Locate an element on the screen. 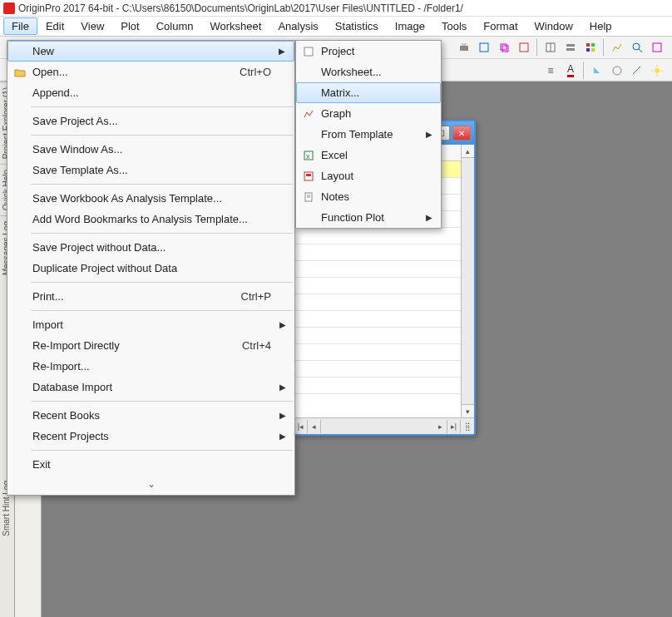  menu-print: Print... Ctrl+P is located at coordinates (151, 296).